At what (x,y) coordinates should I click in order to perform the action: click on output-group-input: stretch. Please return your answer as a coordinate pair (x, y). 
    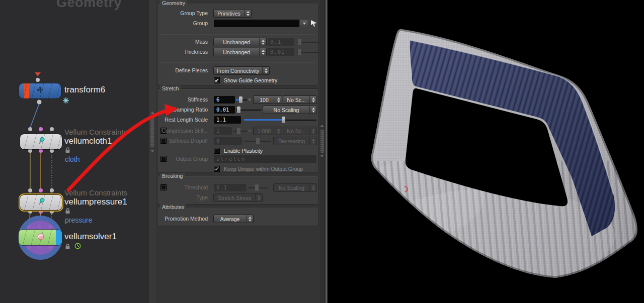
    Looking at the image, I should click on (265, 159).